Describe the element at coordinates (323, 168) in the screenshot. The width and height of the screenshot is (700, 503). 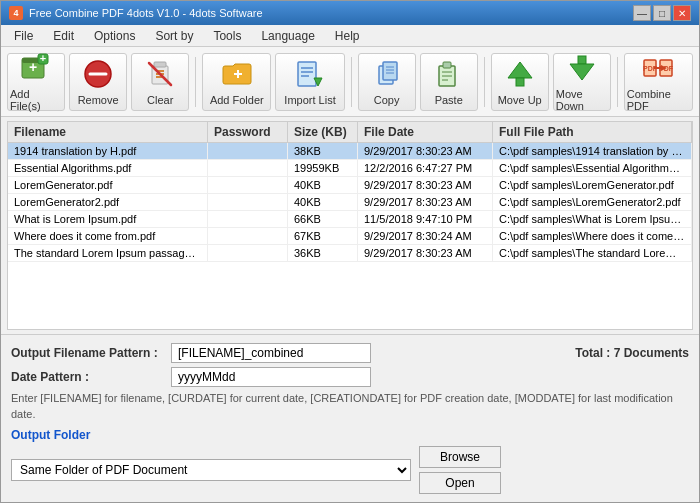
I see `cell-size: 19959KB` at that location.